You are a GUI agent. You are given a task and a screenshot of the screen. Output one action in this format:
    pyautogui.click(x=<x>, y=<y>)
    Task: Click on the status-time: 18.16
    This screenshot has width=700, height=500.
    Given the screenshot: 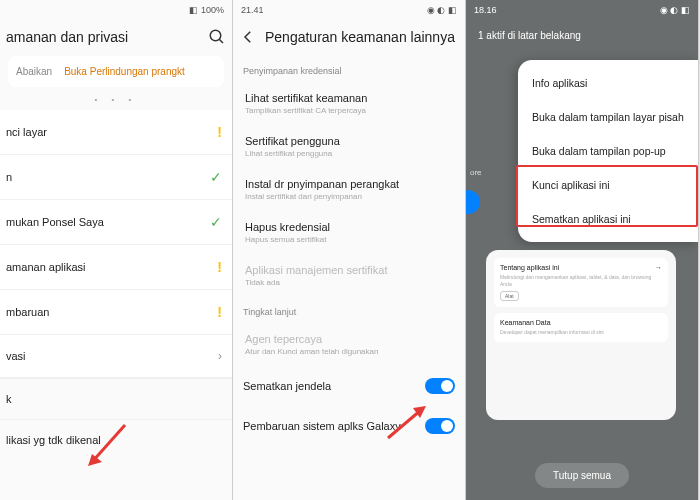 What is the action you would take?
    pyautogui.click(x=486, y=10)
    